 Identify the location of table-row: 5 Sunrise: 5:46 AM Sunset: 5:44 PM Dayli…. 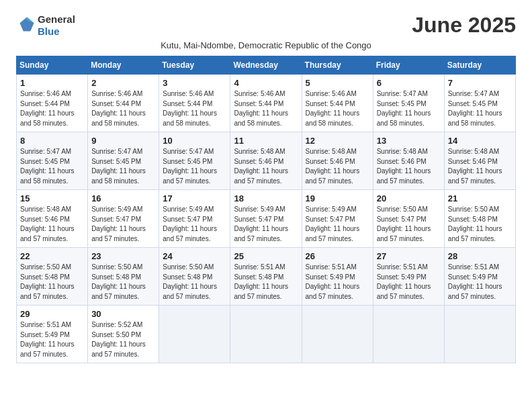
(337, 103).